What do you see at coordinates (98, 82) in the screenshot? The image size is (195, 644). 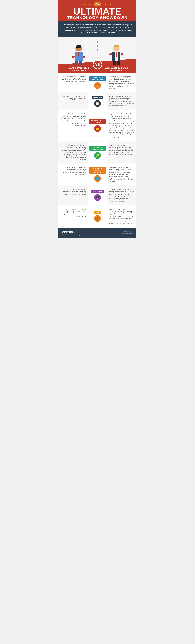 I see `col-center: COMPLIANCE & REGULATIONS 🏅` at bounding box center [98, 82].